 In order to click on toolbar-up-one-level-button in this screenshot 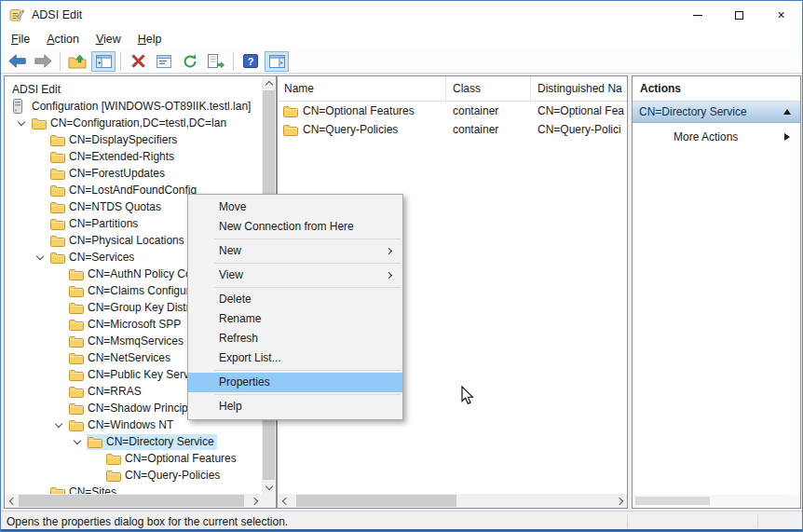, I will do `click(77, 61)`.